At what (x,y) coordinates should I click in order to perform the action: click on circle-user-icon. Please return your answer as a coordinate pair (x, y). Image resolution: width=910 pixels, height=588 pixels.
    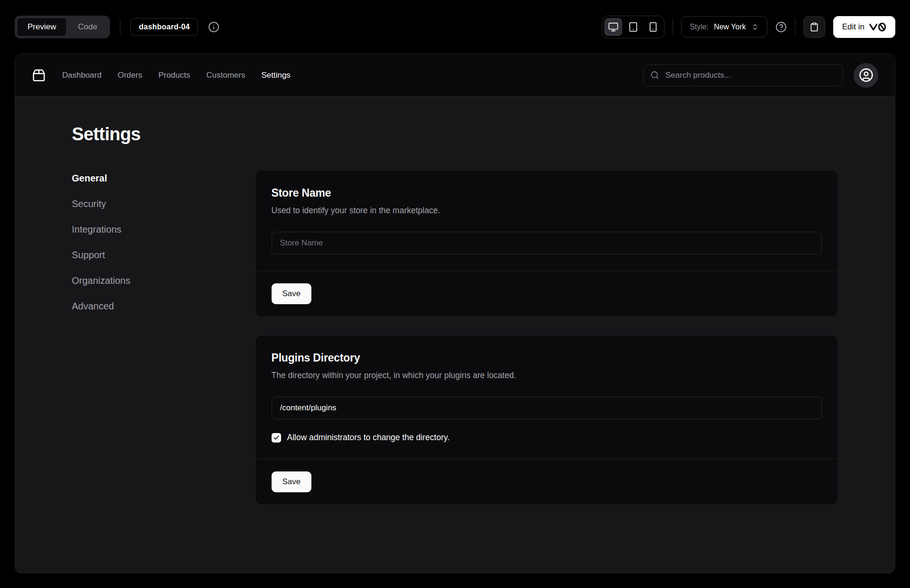
    Looking at the image, I should click on (866, 75).